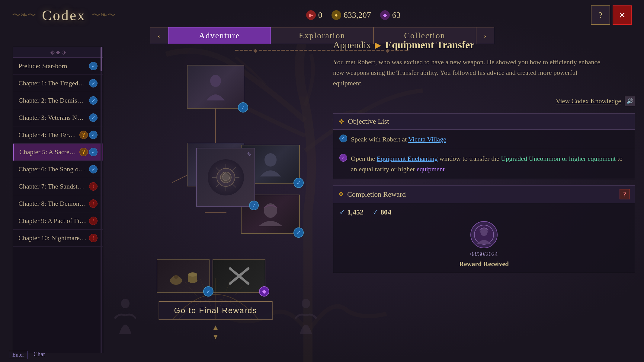 Image resolution: width=644 pixels, height=362 pixels. I want to click on sidebar-item-ch10: Chapter 10: Nightmare Déjà !, so click(58, 238).